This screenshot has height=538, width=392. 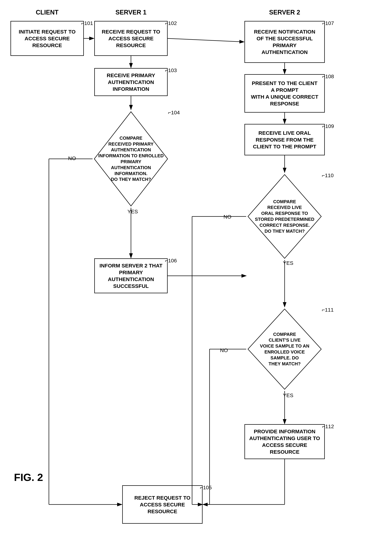 What do you see at coordinates (328, 427) in the screenshot?
I see `ref-112: ⌐112` at bounding box center [328, 427].